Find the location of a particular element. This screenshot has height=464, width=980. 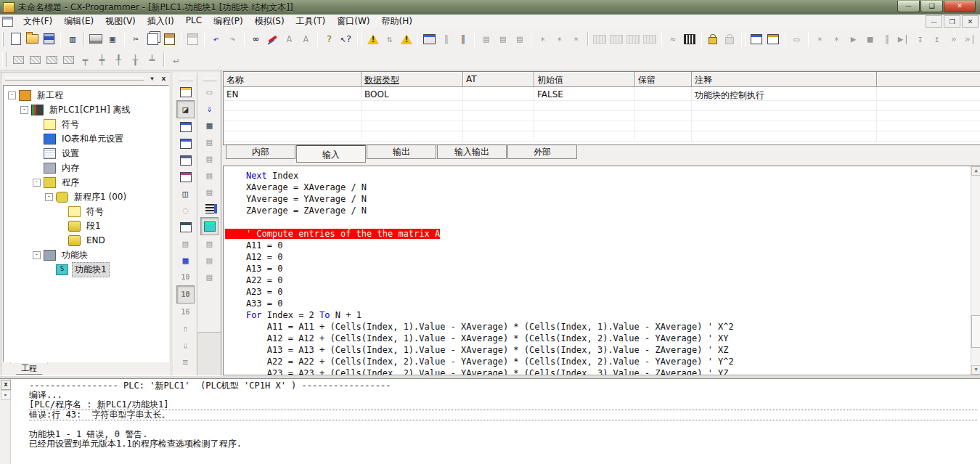

compile-program-button is located at coordinates (373, 39).